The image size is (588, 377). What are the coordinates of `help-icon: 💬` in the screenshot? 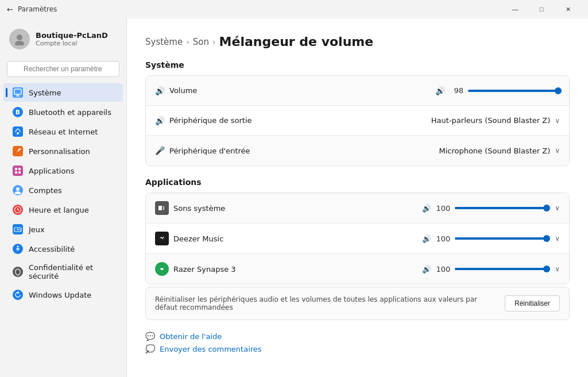 It's located at (150, 336).